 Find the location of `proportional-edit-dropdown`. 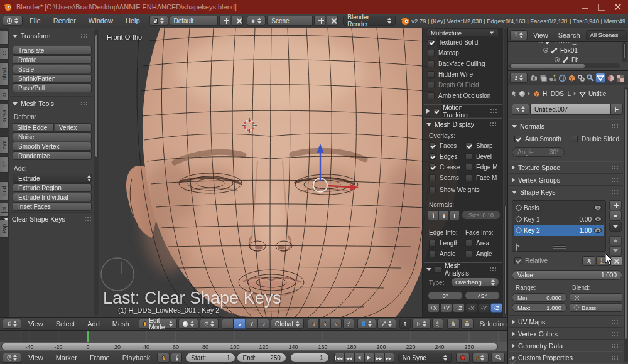

proportional-edit-dropdown is located at coordinates (367, 324).